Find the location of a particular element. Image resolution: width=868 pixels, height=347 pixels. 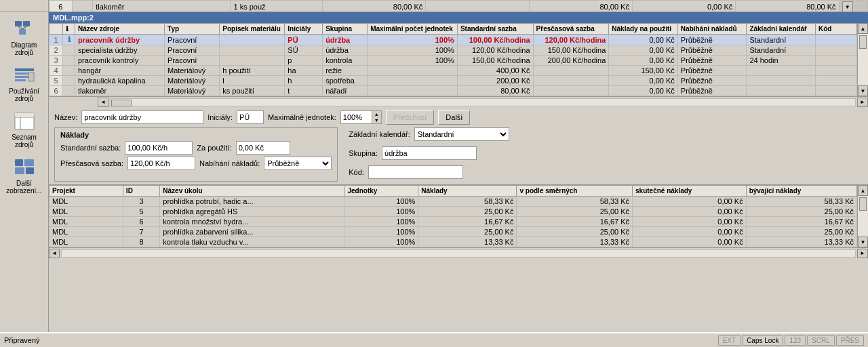

assign-table-row: MDL 6 kontrola množství hydra... 100% 16… is located at coordinates (453, 222).